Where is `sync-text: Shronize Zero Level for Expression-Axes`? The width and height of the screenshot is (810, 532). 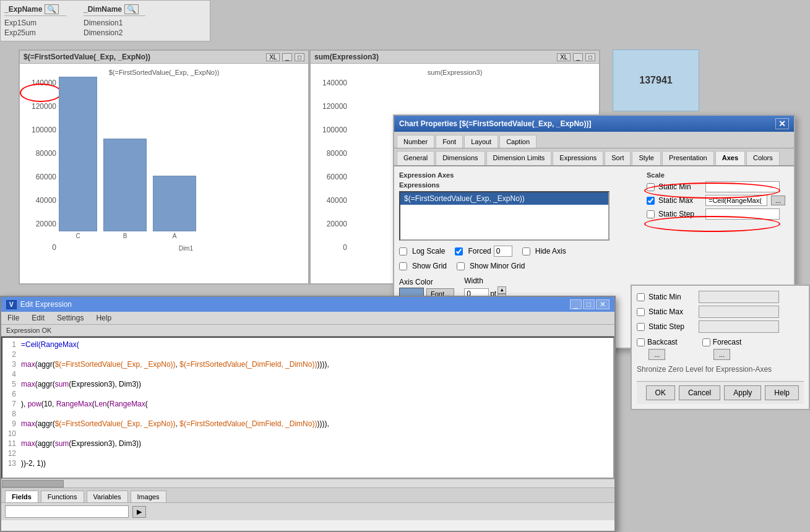
sync-text: Shronize Zero Level for Expression-Axes is located at coordinates (720, 369).